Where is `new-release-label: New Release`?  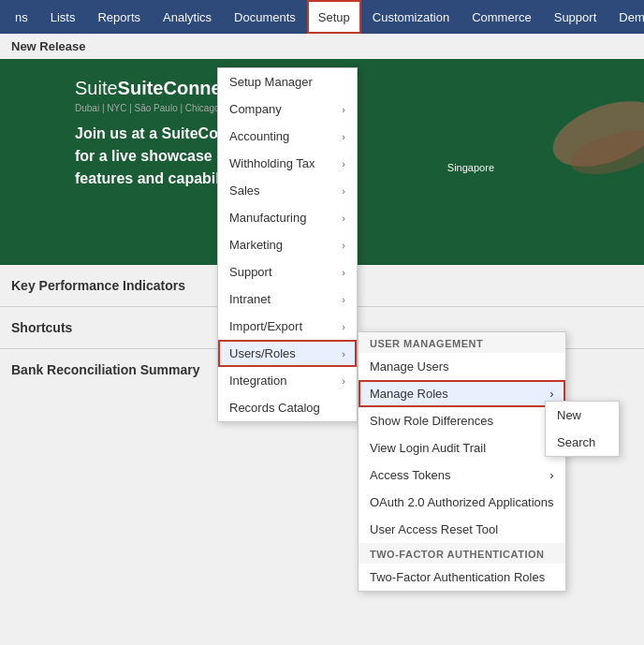 new-release-label: New Release is located at coordinates (322, 47).